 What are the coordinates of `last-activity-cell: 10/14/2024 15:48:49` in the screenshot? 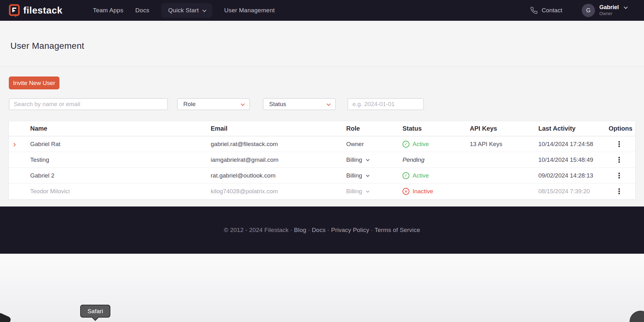 It's located at (571, 160).